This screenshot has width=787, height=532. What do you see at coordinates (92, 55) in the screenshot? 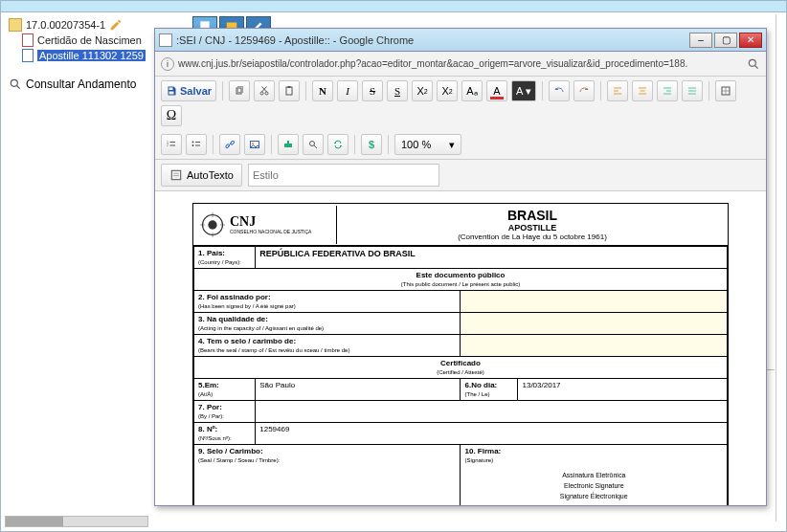
I see `tree-doc2-link: Apostille 111302 1259` at bounding box center [92, 55].